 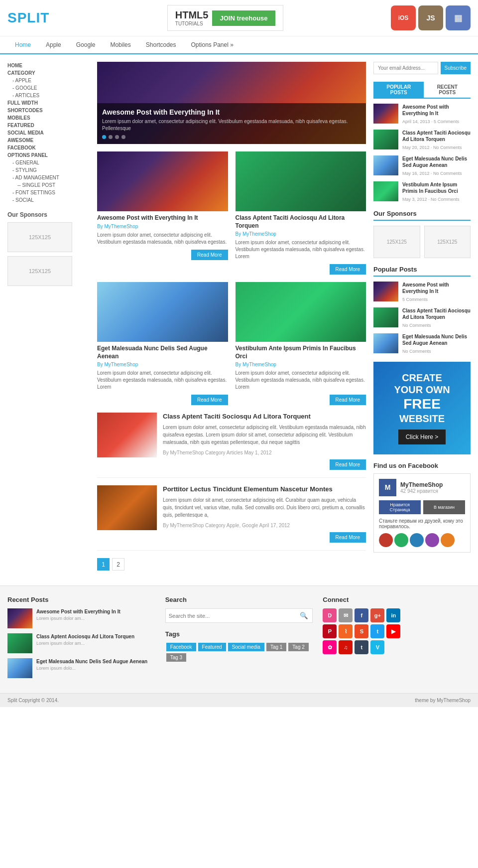 I want to click on google-icon: g+, so click(x=377, y=615).